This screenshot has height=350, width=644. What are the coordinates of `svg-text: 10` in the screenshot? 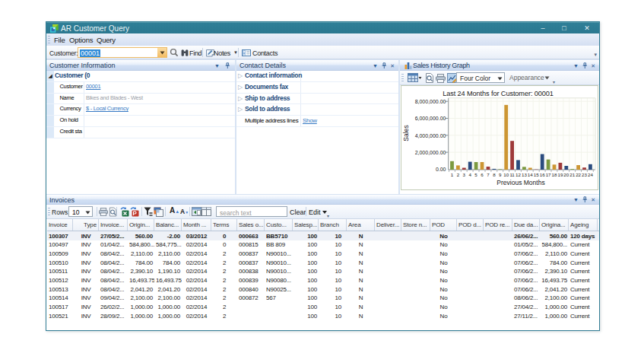 It's located at (506, 175).